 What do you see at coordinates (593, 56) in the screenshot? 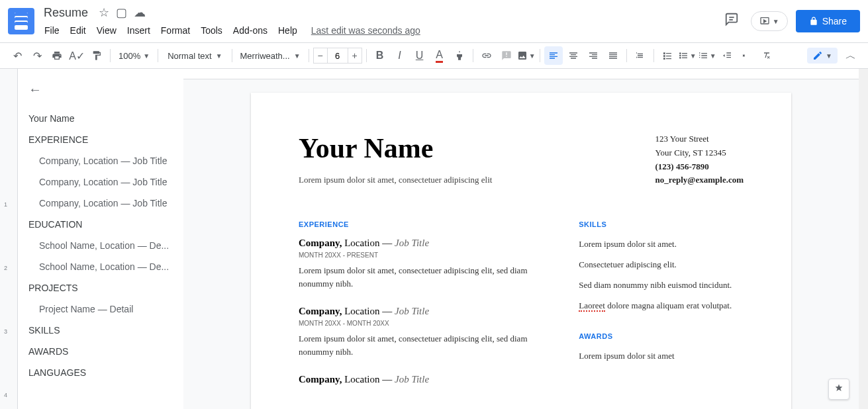
I see `align-right-button` at bounding box center [593, 56].